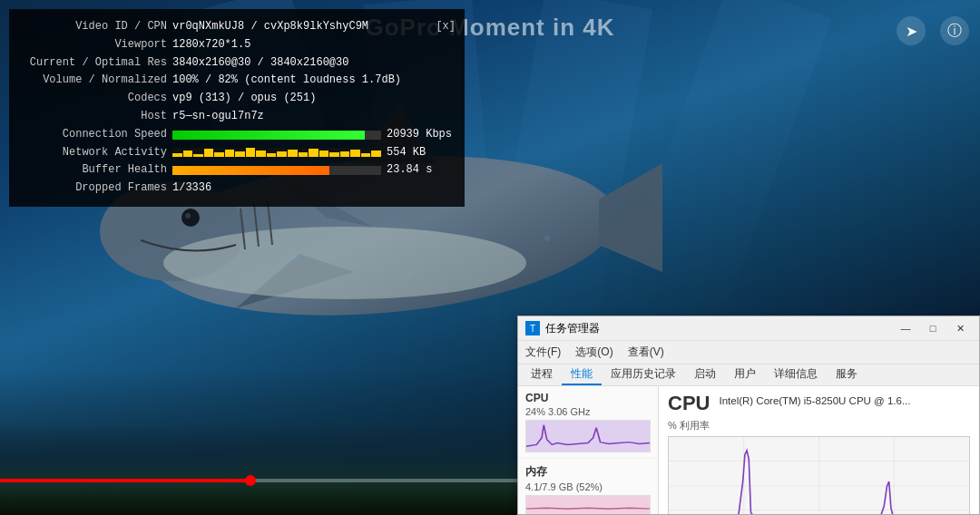 The height and width of the screenshot is (515, 980). Describe the element at coordinates (277, 152) in the screenshot. I see `network-spikes` at that location.